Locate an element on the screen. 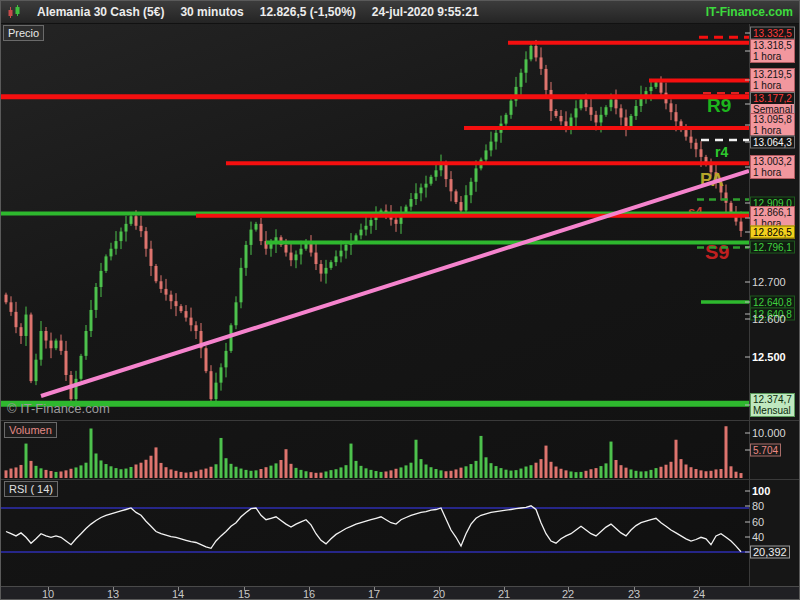 The width and height of the screenshot is (800, 600). time-axis: 1013141516172021222324 is located at coordinates (400, 593).